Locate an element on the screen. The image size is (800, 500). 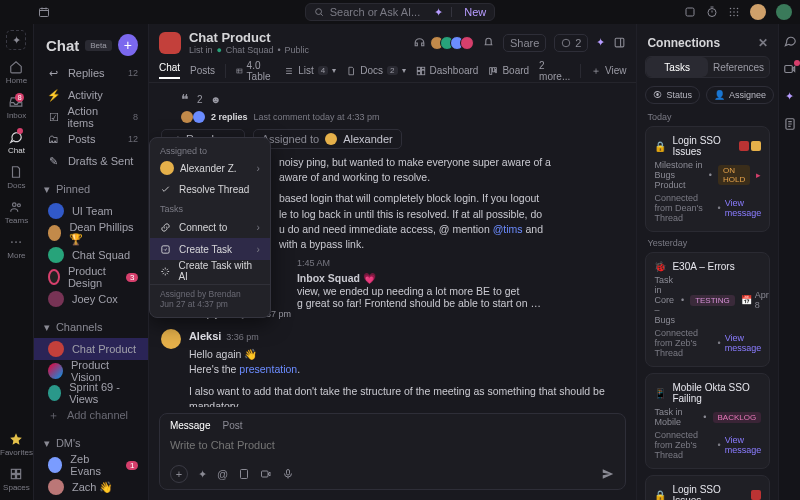
emoji-icon: ☻ is located at coordinates (216, 100).